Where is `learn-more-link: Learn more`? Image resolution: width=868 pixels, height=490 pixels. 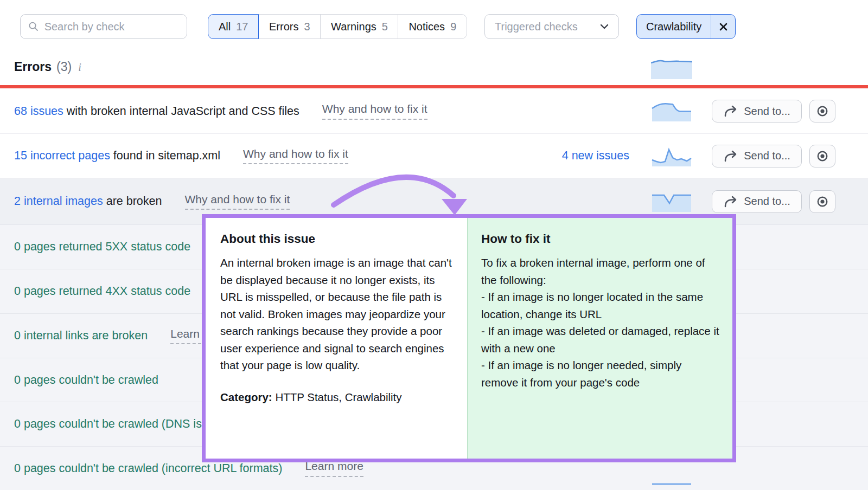 learn-more-link: Learn more is located at coordinates (334, 468).